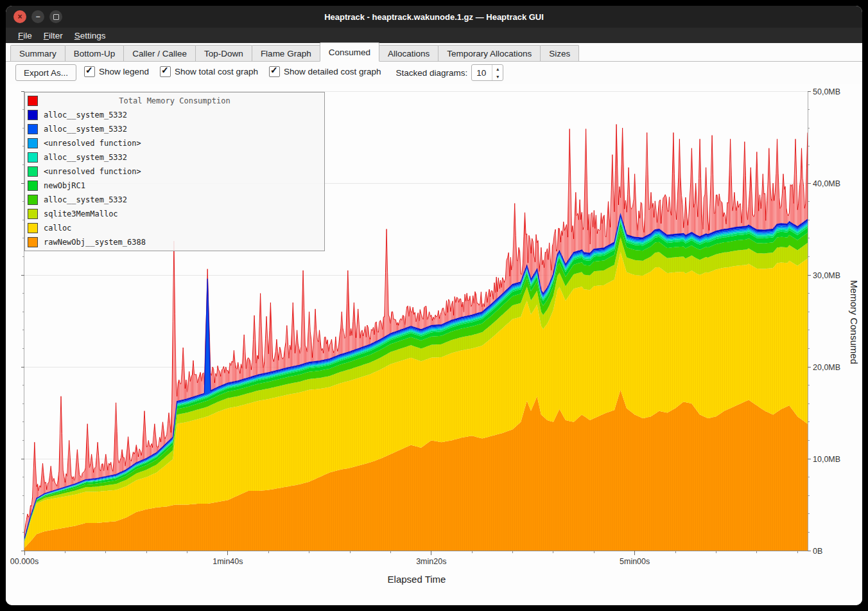 The image size is (868, 611). Describe the element at coordinates (46, 73) in the screenshot. I see `export-as-button: Export As...` at that location.